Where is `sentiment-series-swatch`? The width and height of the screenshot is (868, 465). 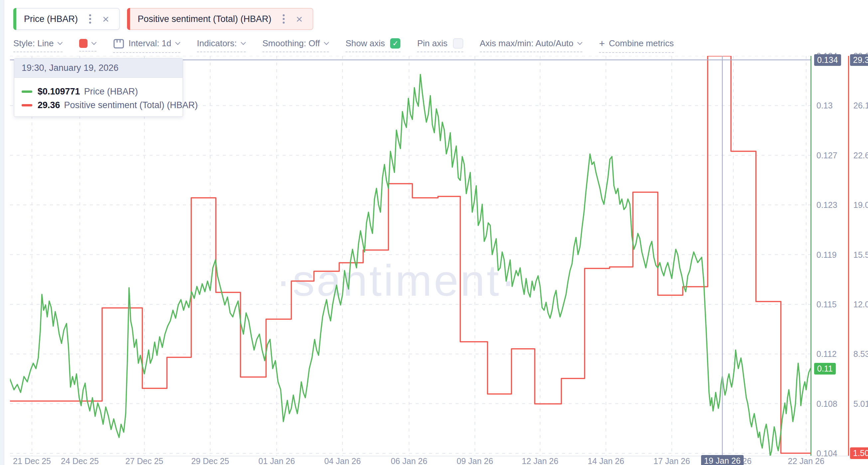 sentiment-series-swatch is located at coordinates (27, 105).